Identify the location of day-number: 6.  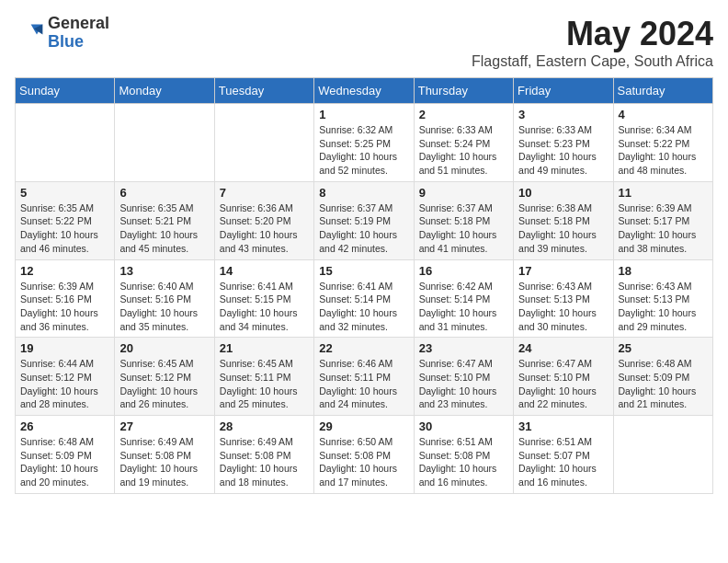
(164, 193).